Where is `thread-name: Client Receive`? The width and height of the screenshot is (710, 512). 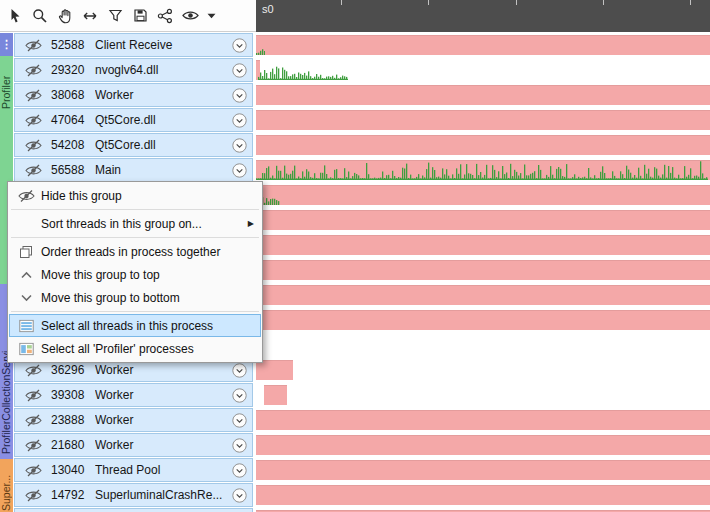 thread-name: Client Receive is located at coordinates (164, 45).